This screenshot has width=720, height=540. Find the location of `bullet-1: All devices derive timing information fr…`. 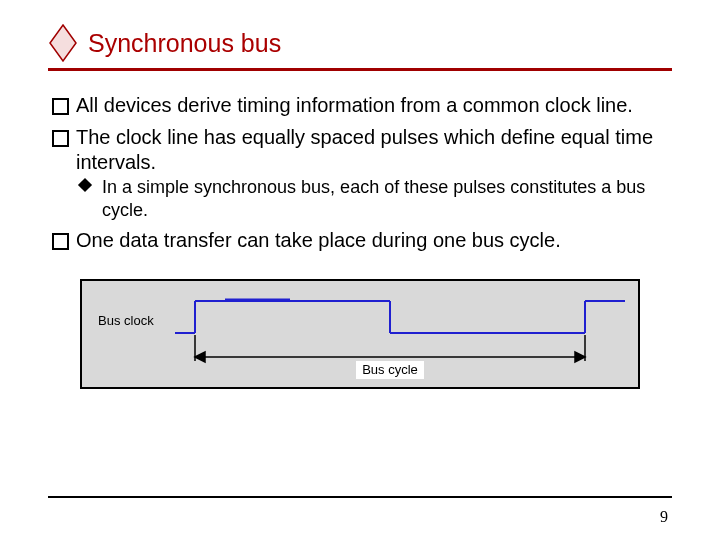

bullet-1: All devices derive timing information fr… is located at coordinates (360, 106).